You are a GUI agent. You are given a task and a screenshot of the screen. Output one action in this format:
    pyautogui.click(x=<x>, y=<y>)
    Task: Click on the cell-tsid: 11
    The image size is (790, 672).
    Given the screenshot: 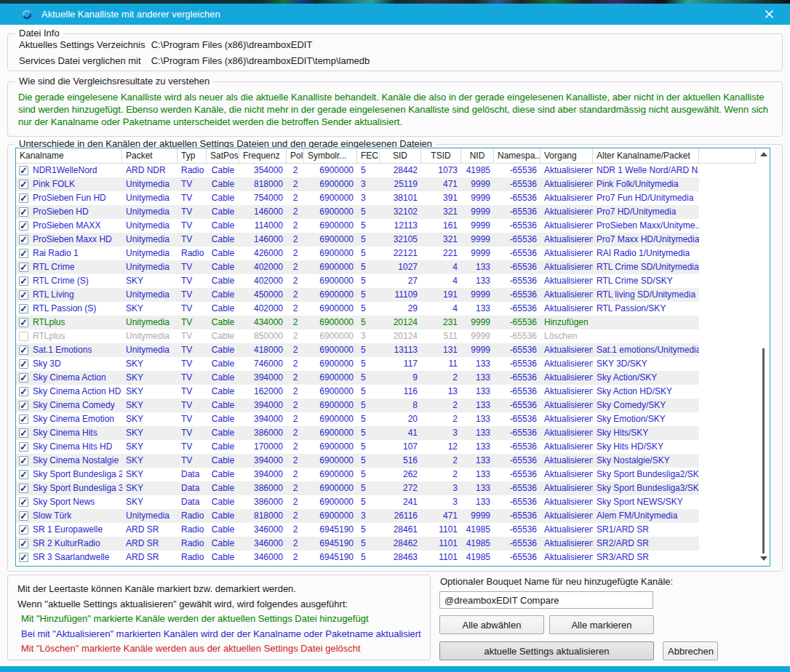 What is the action you would take?
    pyautogui.click(x=441, y=364)
    